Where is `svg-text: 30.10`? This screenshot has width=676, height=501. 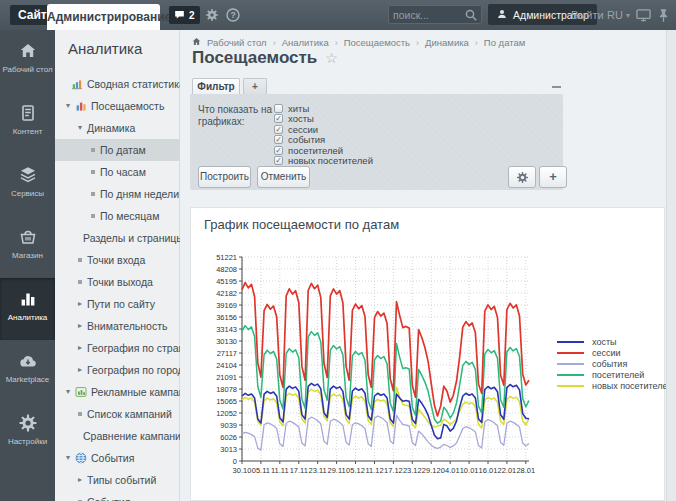 svg-text: 30.10 is located at coordinates (242, 470).